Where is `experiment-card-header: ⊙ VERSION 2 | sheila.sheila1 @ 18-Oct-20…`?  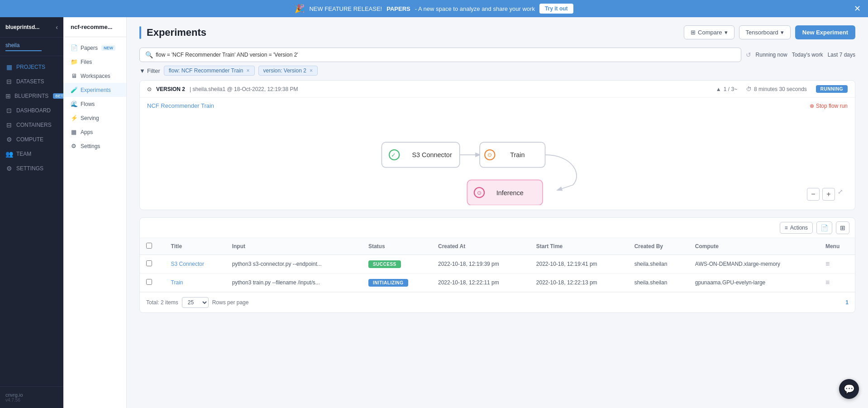
experiment-card-header: ⊙ VERSION 2 | sheila.sheila1 @ 18-Oct-20… is located at coordinates (497, 89).